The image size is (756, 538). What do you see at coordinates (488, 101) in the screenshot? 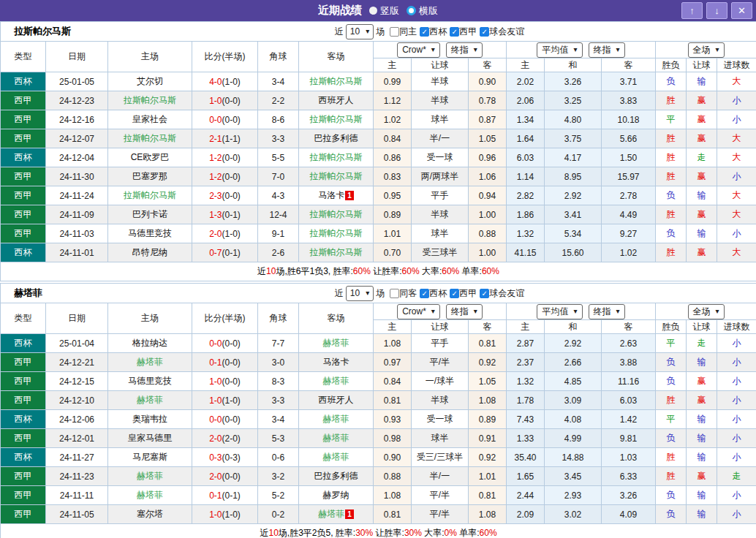
I see `crow-away-odds-cell: 0.78` at bounding box center [488, 101].